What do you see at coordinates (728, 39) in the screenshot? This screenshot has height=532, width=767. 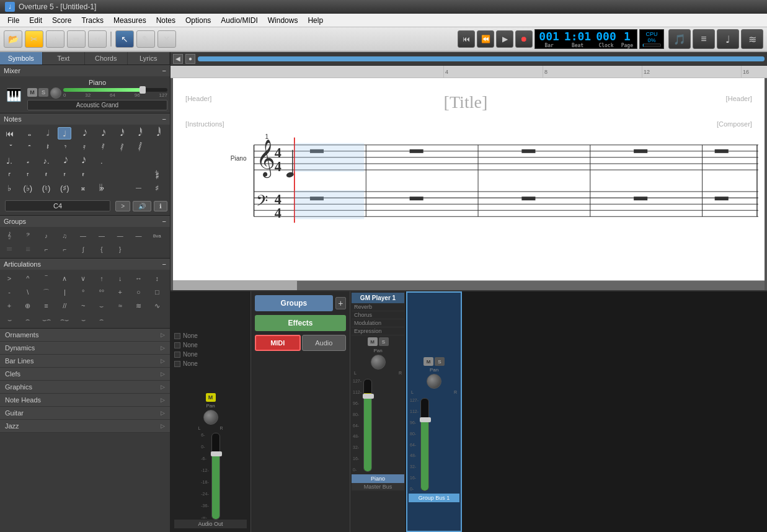 I see `right-tool-note: ♩` at bounding box center [728, 39].